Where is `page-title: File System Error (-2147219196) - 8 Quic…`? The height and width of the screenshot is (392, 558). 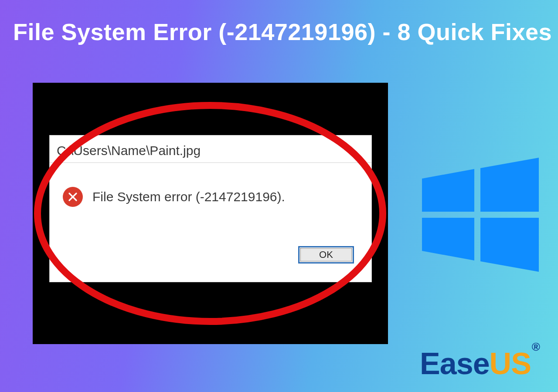
page-title: File System Error (-2147219196) - 8 Quic… is located at coordinates (279, 32).